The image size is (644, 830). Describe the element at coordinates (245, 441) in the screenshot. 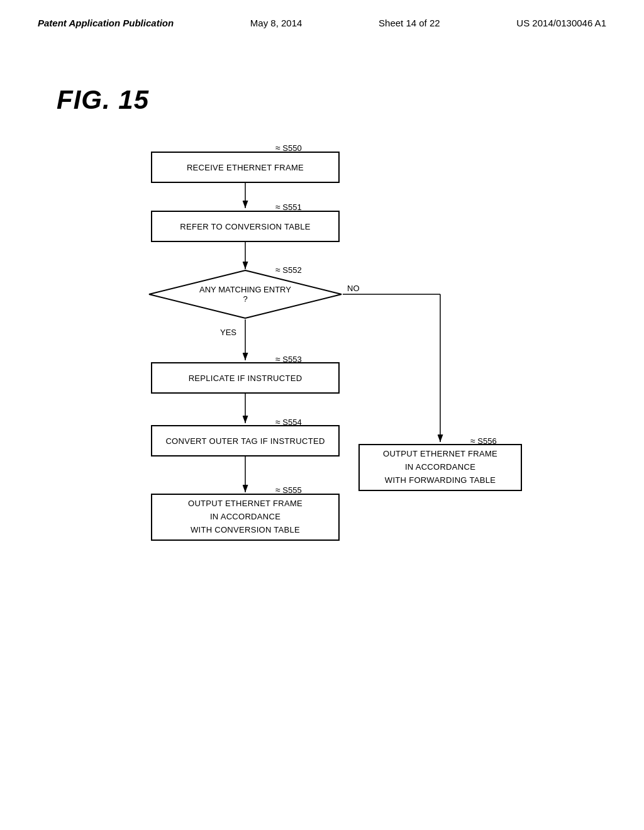

I see `box-s554-text: CONVERT OUTER TAG IF INSTRUCTED` at that location.